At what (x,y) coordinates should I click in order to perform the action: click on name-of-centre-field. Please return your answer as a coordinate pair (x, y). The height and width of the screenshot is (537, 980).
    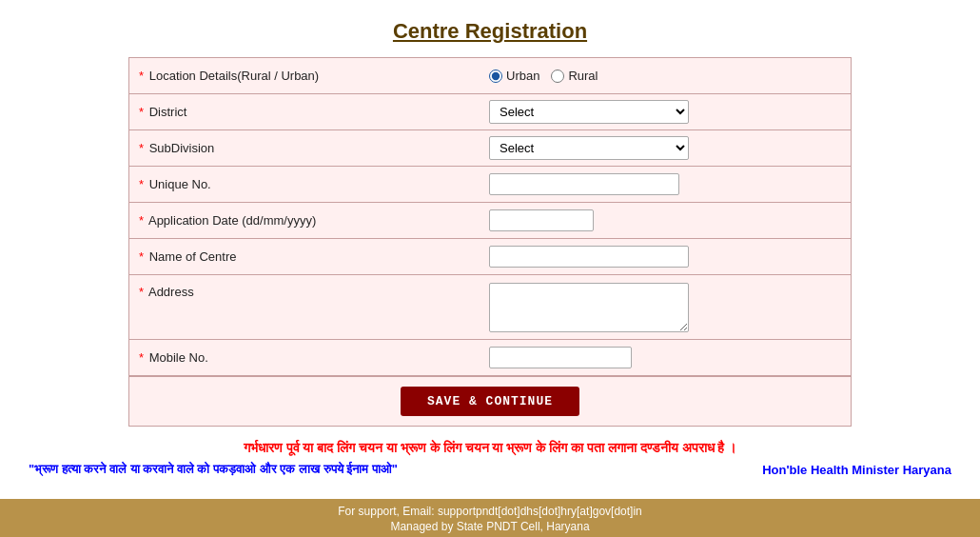
    Looking at the image, I should click on (666, 257).